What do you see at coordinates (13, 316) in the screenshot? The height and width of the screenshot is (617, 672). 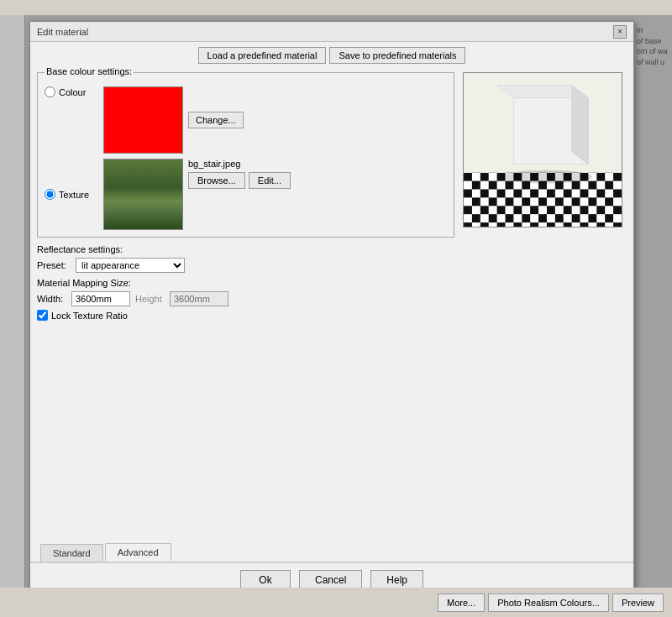 I see `left-panel` at bounding box center [13, 316].